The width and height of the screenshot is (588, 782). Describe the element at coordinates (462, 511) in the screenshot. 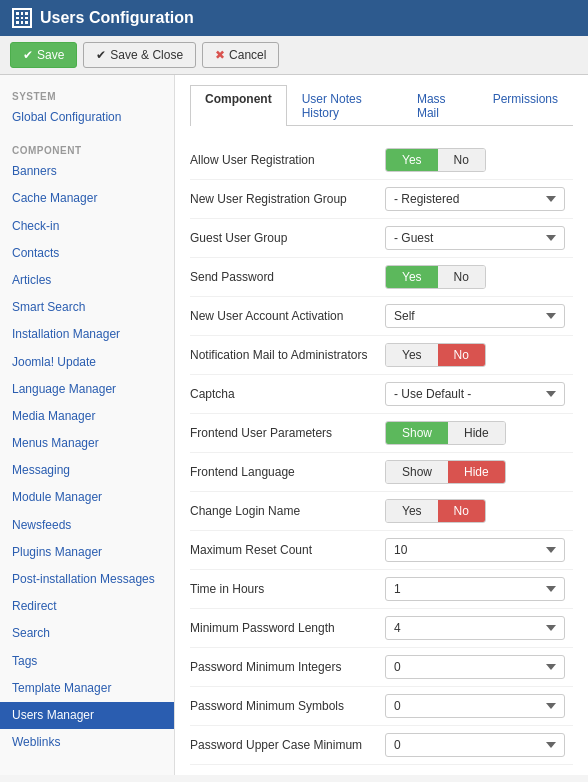

I see `toggle-no-change-login-name: No` at that location.